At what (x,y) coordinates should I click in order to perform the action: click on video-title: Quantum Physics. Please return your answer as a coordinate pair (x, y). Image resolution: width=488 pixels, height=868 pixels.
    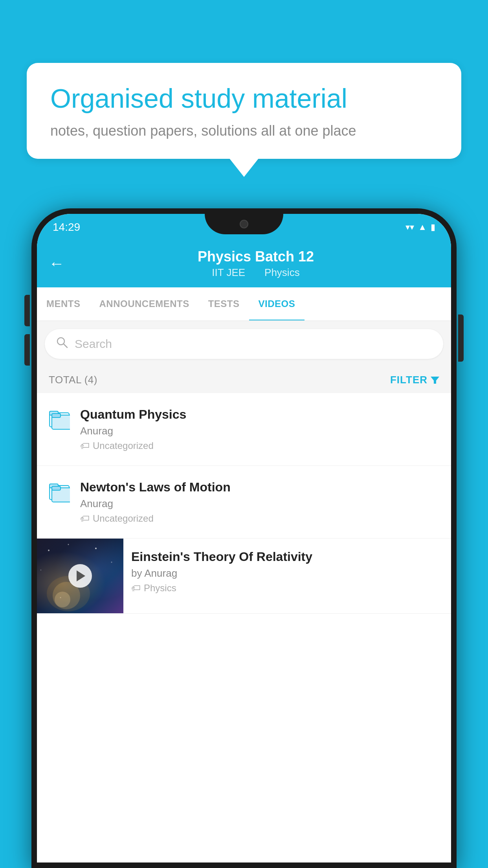
    Looking at the image, I should click on (260, 414).